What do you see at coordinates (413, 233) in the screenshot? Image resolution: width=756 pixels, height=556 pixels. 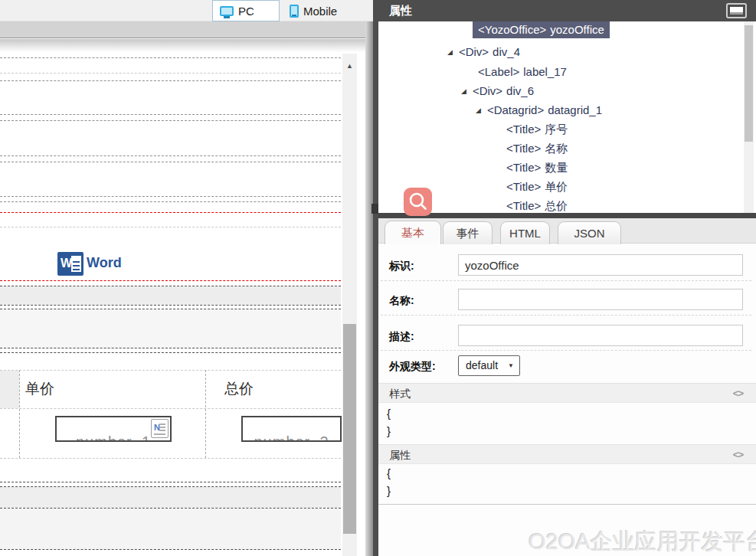 I see `tab-basic: 基本` at bounding box center [413, 233].